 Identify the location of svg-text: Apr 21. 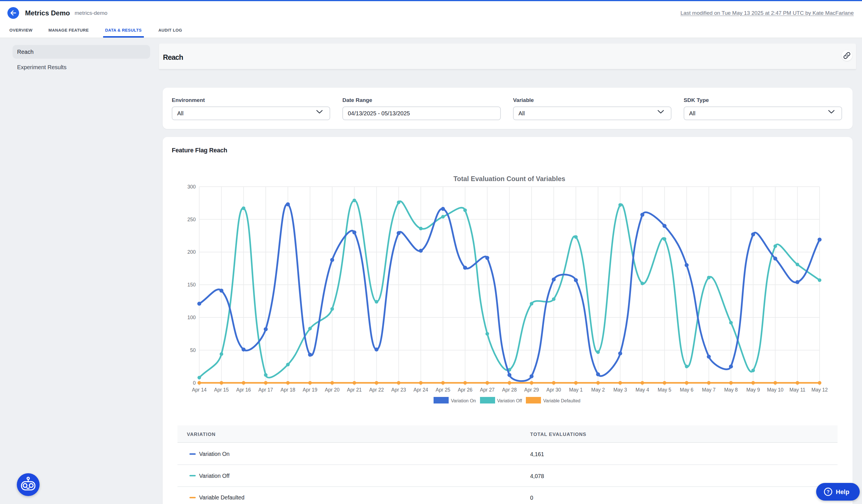
(354, 390).